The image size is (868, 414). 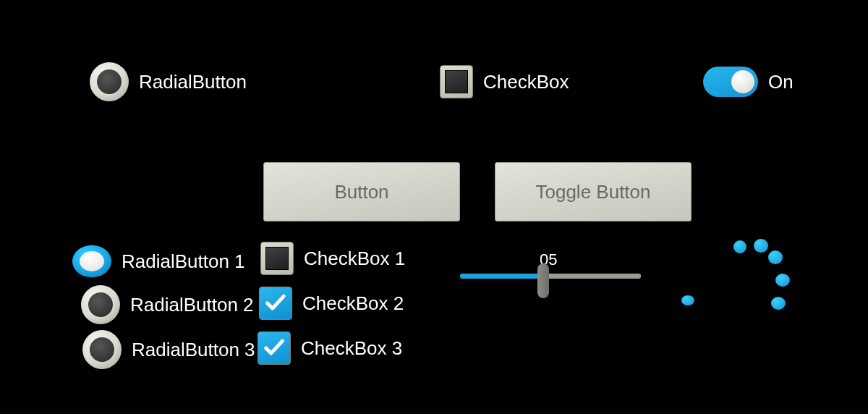 What do you see at coordinates (192, 305) in the screenshot?
I see `radial-label-2: RadialButton 2` at bounding box center [192, 305].